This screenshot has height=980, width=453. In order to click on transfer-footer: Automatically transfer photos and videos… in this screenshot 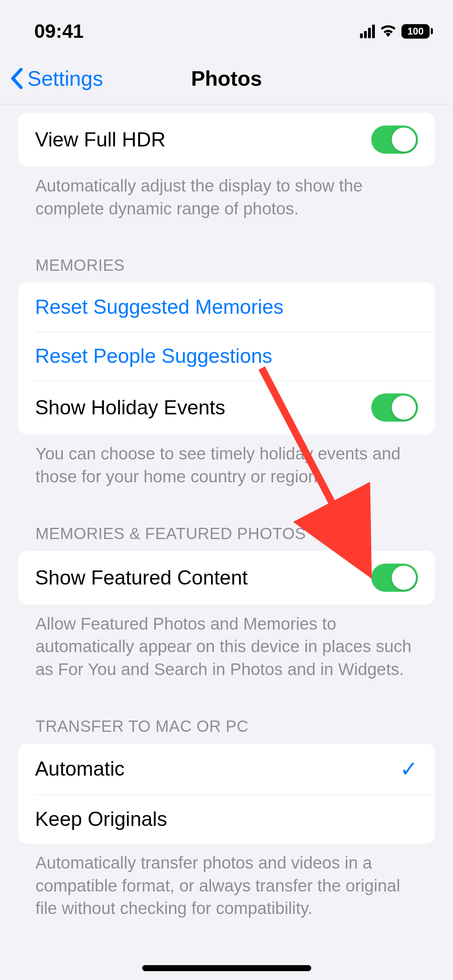, I will do `click(226, 888)`.